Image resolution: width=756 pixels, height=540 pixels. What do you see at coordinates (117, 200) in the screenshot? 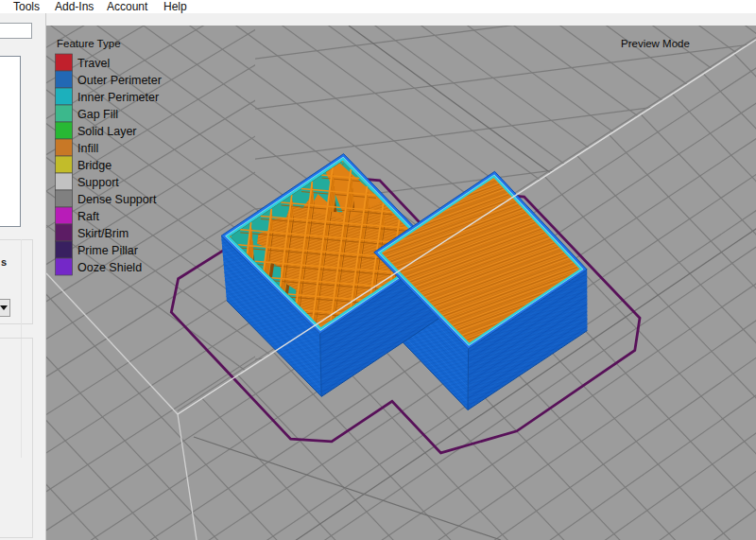
I see `svg-text: Dense Support` at bounding box center [117, 200].